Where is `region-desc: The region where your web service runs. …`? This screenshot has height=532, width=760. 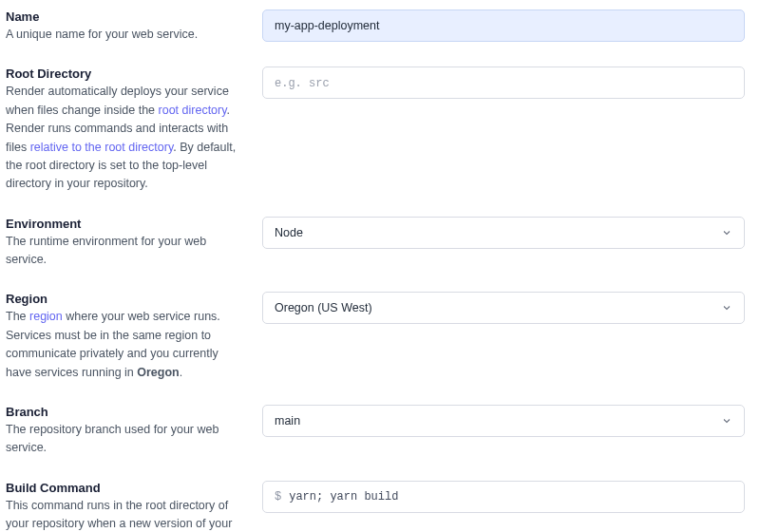 region-desc: The region where your web service runs. … is located at coordinates (124, 345).